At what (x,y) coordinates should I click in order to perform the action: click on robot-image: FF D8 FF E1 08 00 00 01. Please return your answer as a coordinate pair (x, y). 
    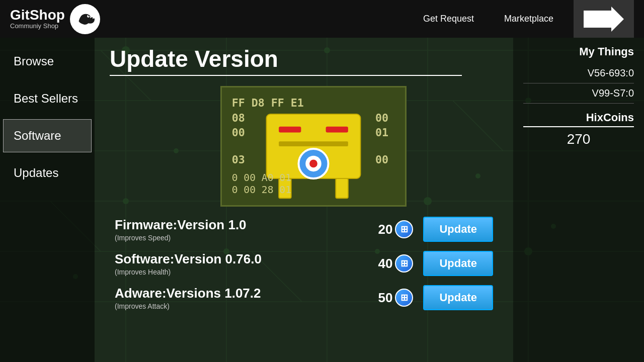
    Looking at the image, I should click on (313, 146).